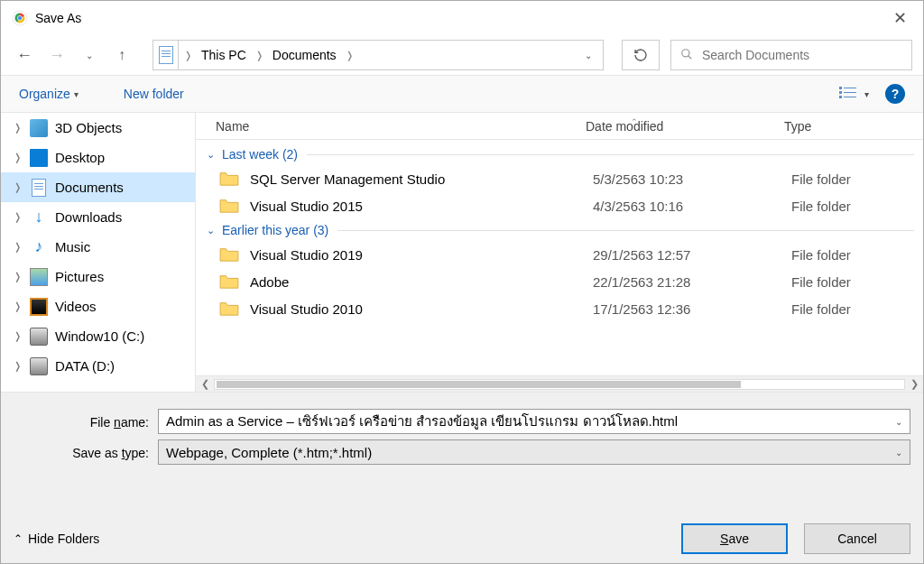 The image size is (924, 564). Describe the element at coordinates (735, 539) in the screenshot. I see `save-button: Save` at that location.